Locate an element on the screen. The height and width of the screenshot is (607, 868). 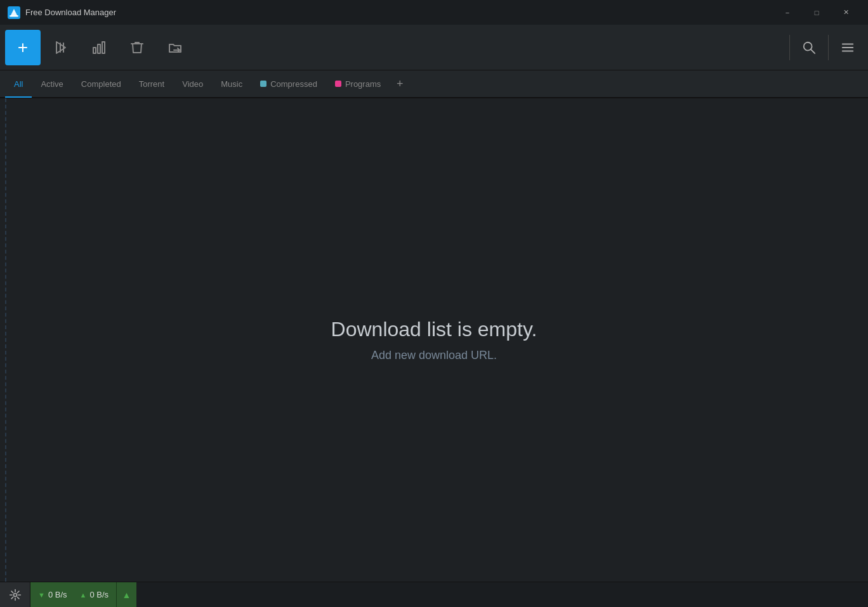
close-button: ✕ is located at coordinates (846, 13).